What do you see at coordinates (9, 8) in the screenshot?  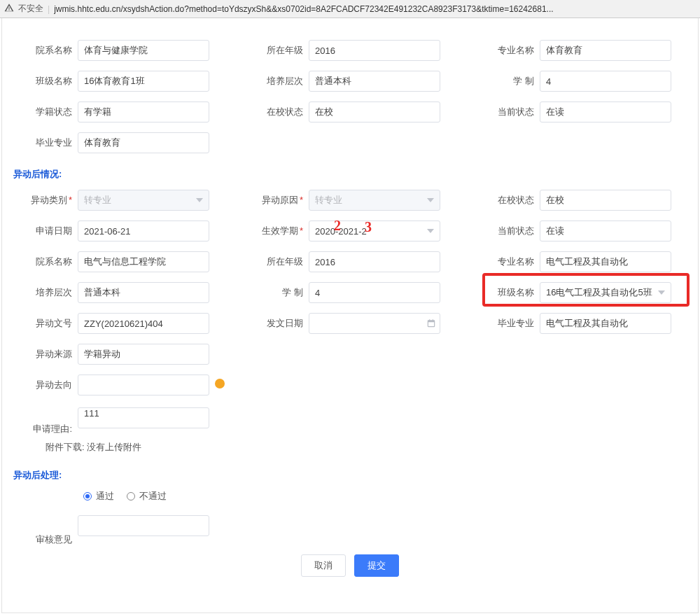 I see `warning-triangle-icon` at bounding box center [9, 8].